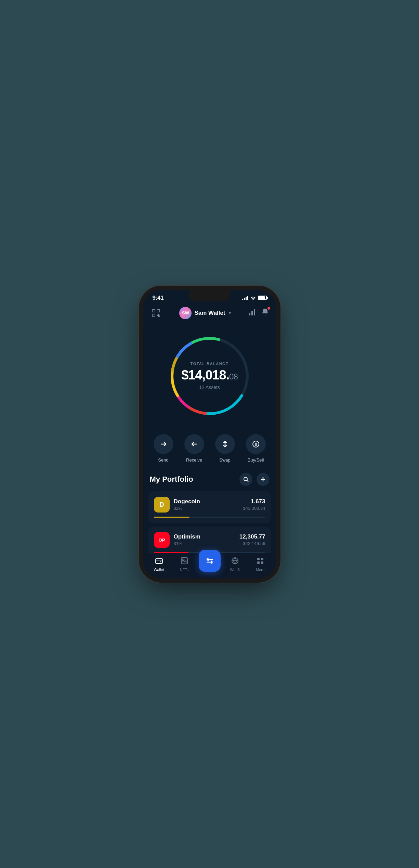  What do you see at coordinates (210, 507) in the screenshot?
I see `asset-card-dogecoin: D Dogecoin 32% 1.673 $43,003.34` at bounding box center [210, 507].